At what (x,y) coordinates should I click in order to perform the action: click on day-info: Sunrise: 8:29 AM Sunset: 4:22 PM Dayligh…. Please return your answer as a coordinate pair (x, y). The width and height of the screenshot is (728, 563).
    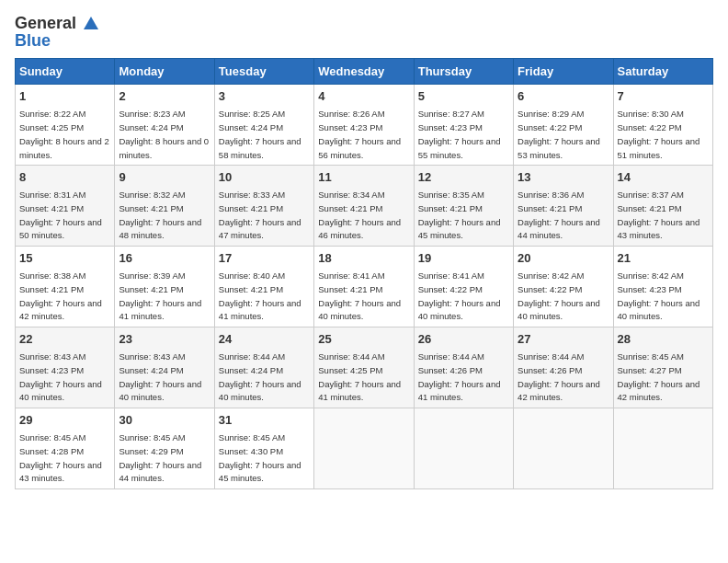
    Looking at the image, I should click on (559, 134).